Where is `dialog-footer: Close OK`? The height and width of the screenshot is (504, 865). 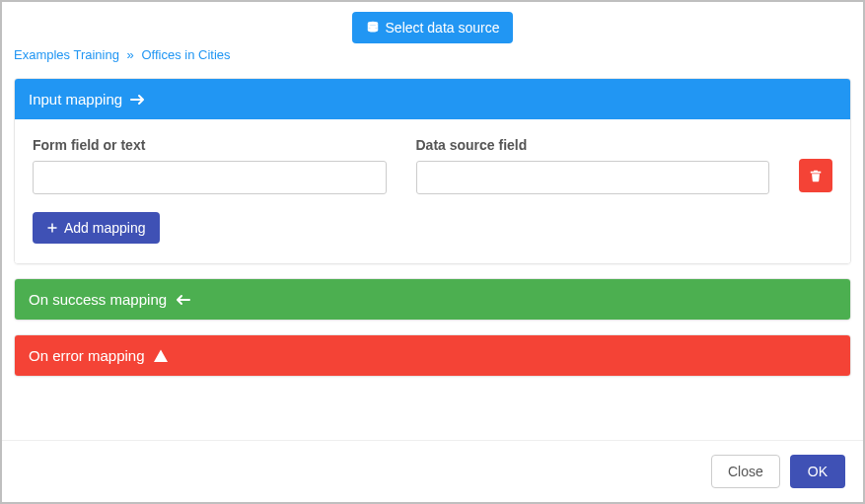
dialog-footer: Close OK is located at coordinates (432, 471).